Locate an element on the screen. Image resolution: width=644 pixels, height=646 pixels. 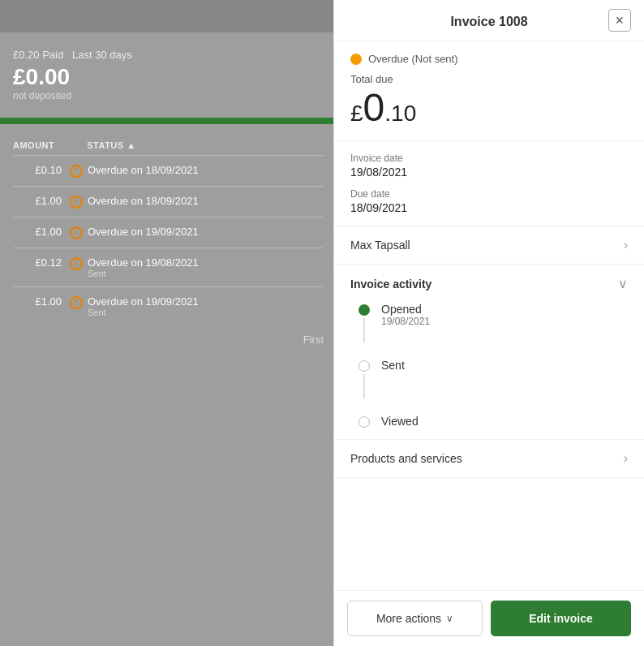
col-status: STATUS ▲ is located at coordinates (111, 145).